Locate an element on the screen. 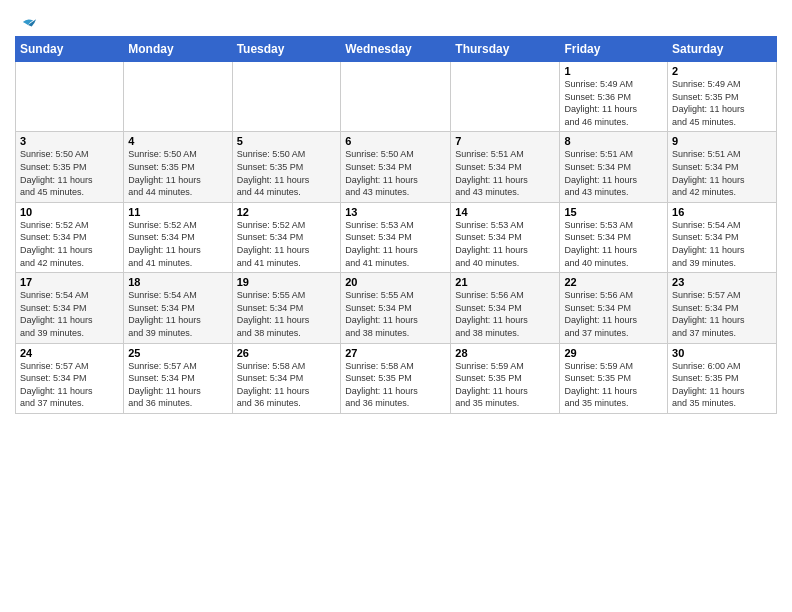 This screenshot has height=612, width=792. day-number: 25 is located at coordinates (178, 353).